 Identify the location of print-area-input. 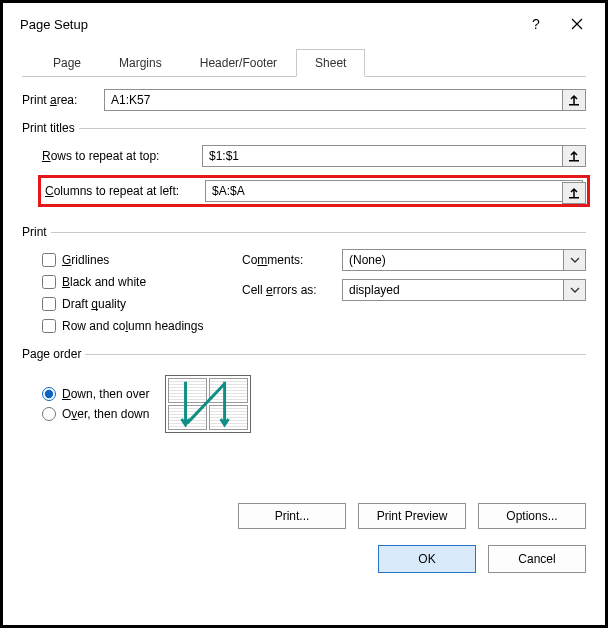
(333, 100).